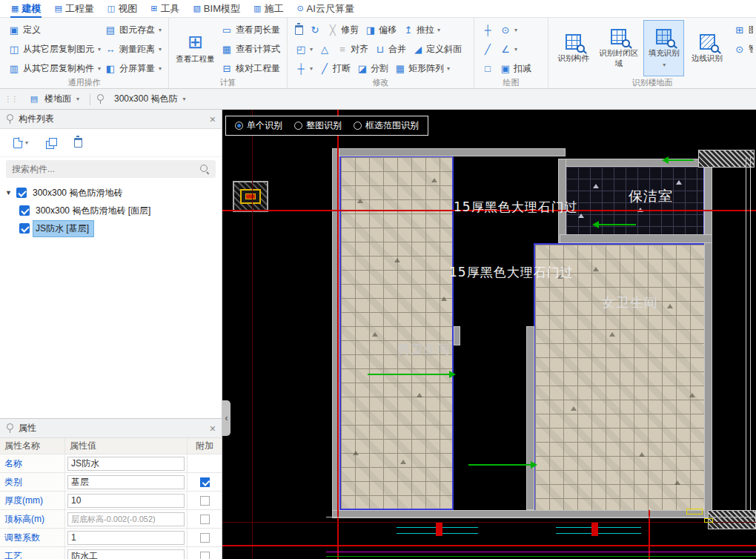 The height and width of the screenshot is (559, 756). Describe the element at coordinates (508, 49) in the screenshot. I see `arc-draw-button: ∠▾` at that location.